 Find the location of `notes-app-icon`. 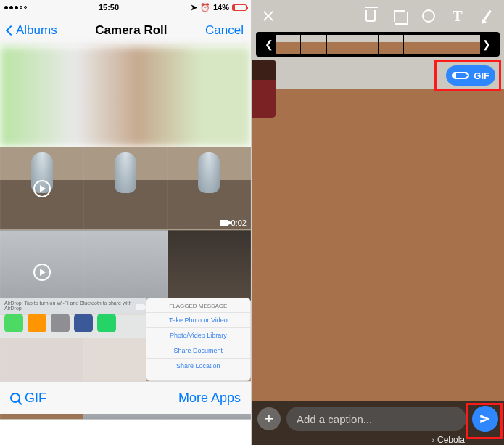

notes-app-icon is located at coordinates (37, 323).